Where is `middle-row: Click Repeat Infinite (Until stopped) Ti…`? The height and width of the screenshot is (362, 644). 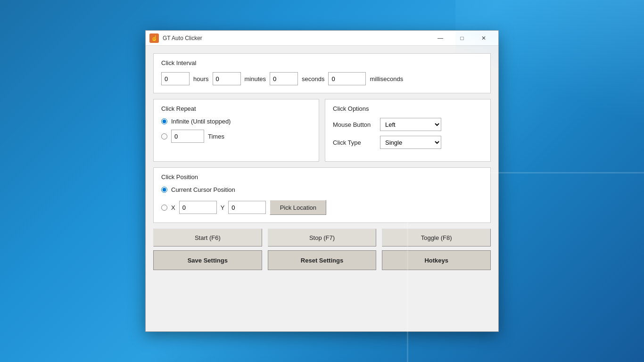
middle-row: Click Repeat Infinite (Until stopped) Ti… is located at coordinates (322, 130).